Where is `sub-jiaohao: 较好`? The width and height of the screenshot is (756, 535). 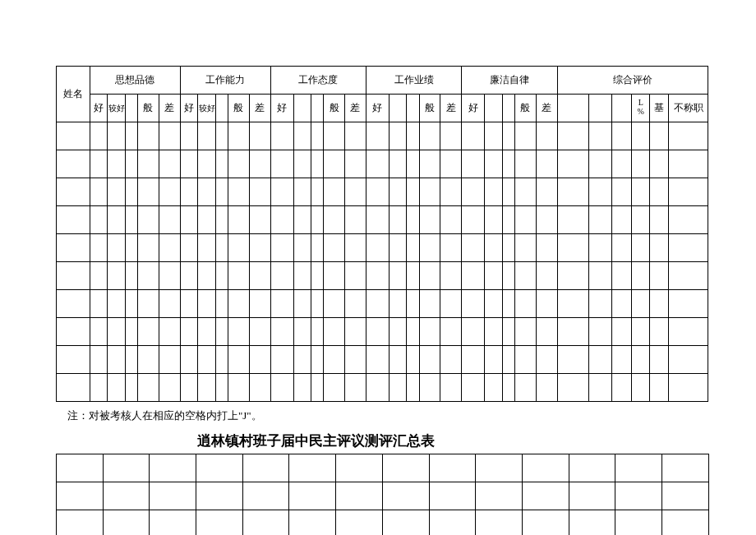 sub-jiaohao: 较好 is located at coordinates (117, 108).